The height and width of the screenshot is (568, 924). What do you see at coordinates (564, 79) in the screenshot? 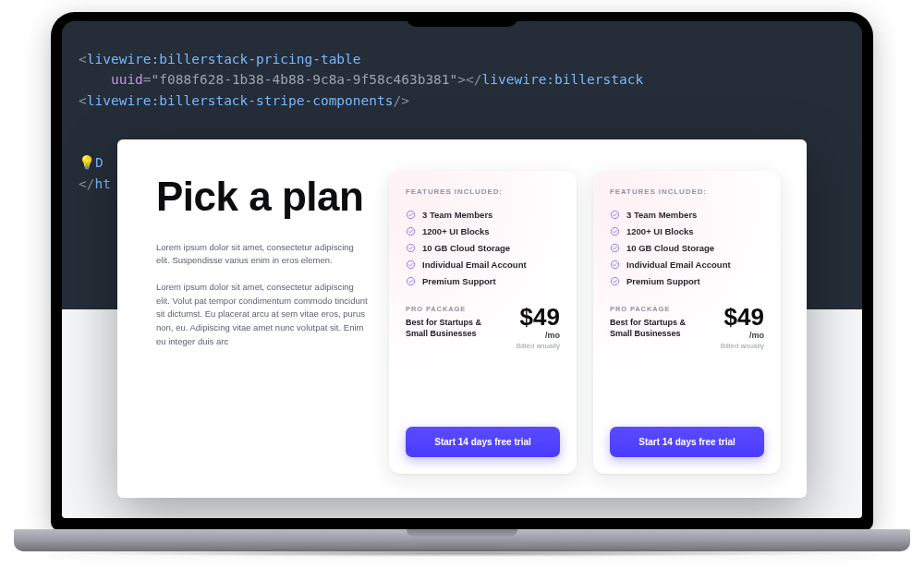
I see `code-close-tag: livewire:billerstack` at bounding box center [564, 79].